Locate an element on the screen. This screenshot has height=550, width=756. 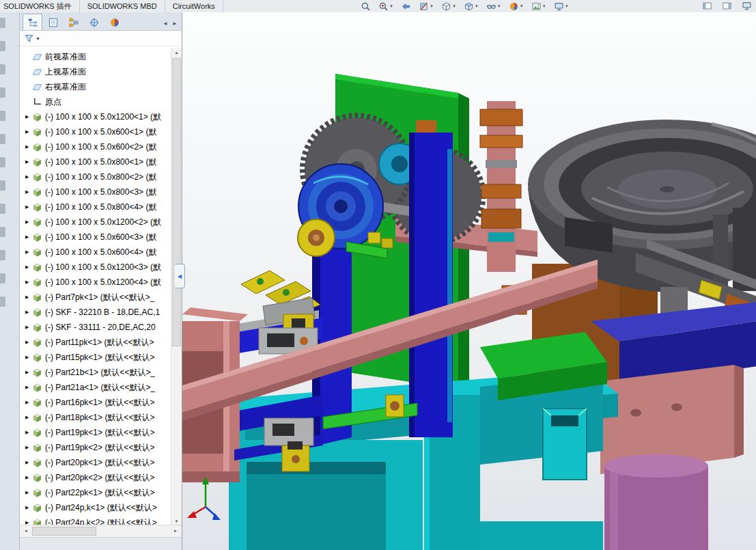
tree-item: ▶ (-) 100 x 100 x 5.0x600<1> (默 is located at coordinates (101, 132).